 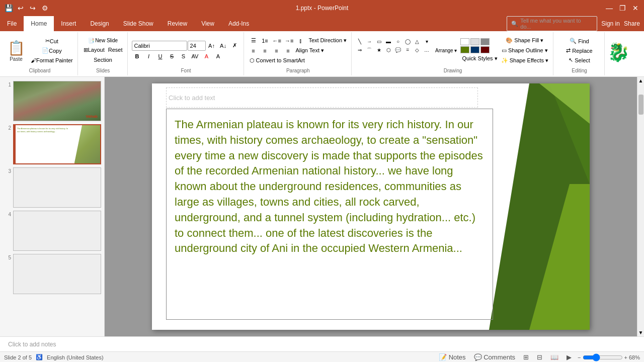 I want to click on shape-fill-button: 🎨 Shape Fill ▾, so click(x=525, y=41).